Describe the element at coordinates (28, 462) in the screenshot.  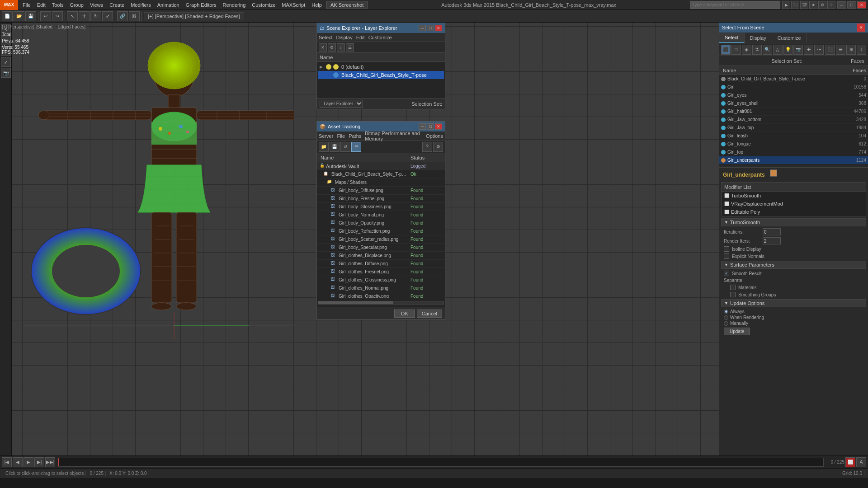
I see `tl-play-btn: ▶` at that location.